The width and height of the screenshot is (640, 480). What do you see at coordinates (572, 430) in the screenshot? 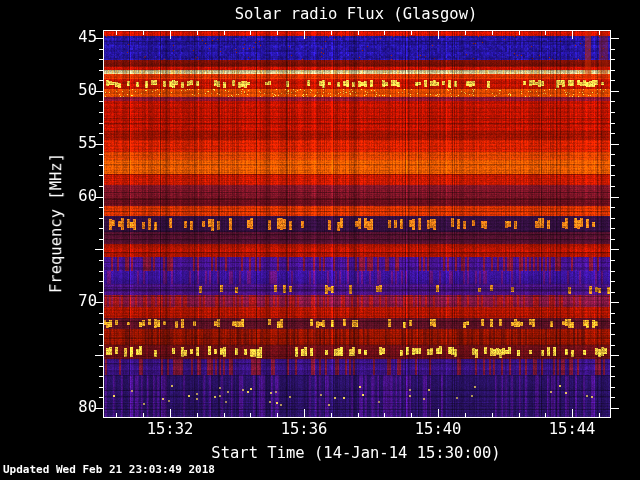
I see `x-tick-label: 15:44` at bounding box center [572, 430].